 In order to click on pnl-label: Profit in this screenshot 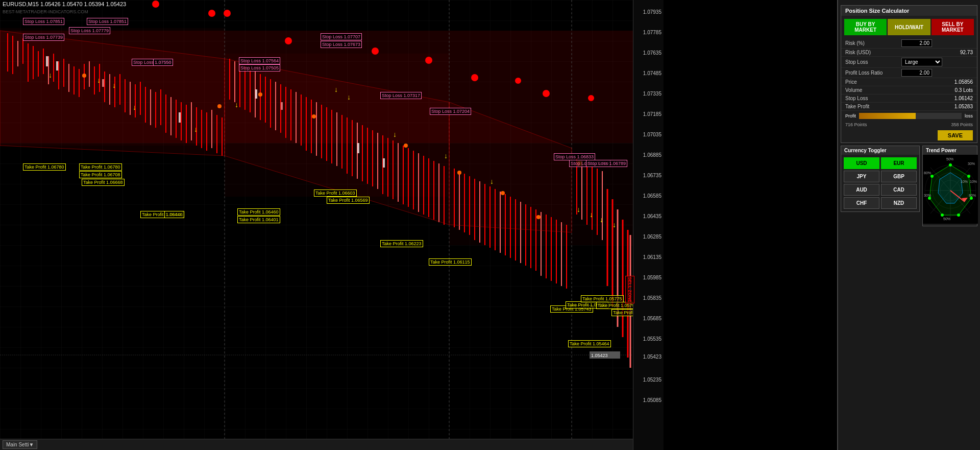, I will do `click(850, 116)`.